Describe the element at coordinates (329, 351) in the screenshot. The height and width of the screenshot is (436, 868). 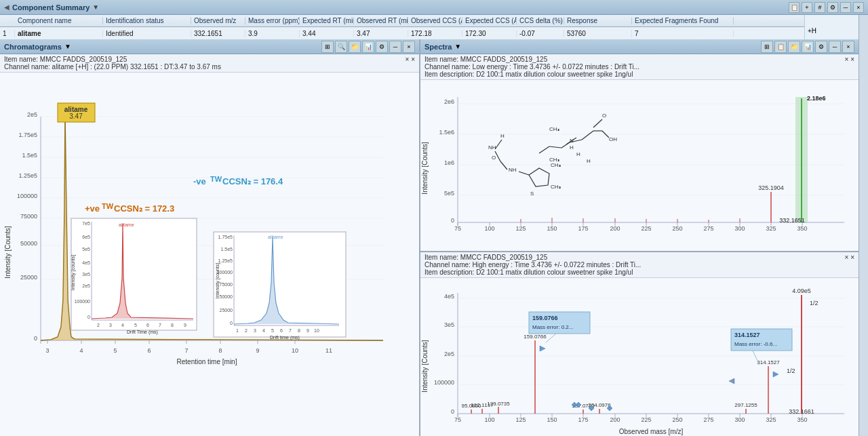
I see `svg-text: 11` at that location.